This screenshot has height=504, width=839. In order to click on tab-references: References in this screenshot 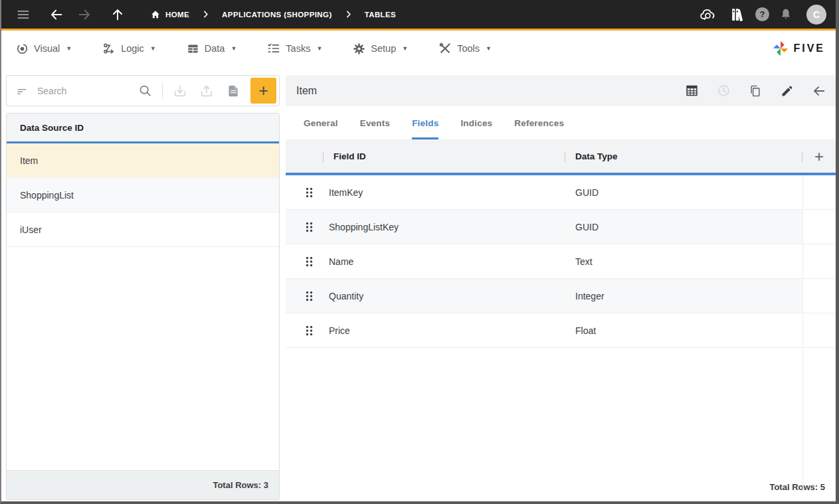, I will do `click(539, 123)`.